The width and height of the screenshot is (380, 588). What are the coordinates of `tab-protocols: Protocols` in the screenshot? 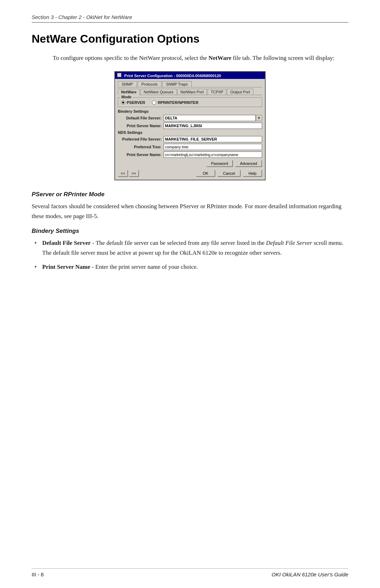 It's located at (150, 84).